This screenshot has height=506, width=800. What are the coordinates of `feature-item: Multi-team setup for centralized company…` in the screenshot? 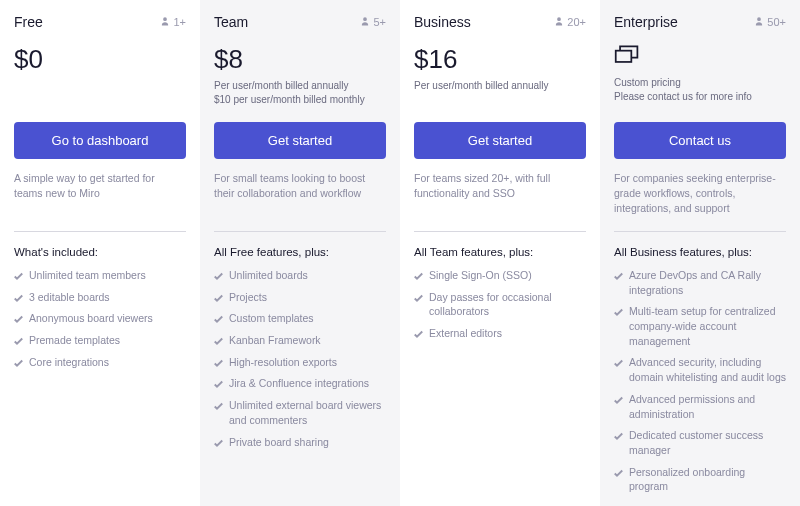 It's located at (700, 326).